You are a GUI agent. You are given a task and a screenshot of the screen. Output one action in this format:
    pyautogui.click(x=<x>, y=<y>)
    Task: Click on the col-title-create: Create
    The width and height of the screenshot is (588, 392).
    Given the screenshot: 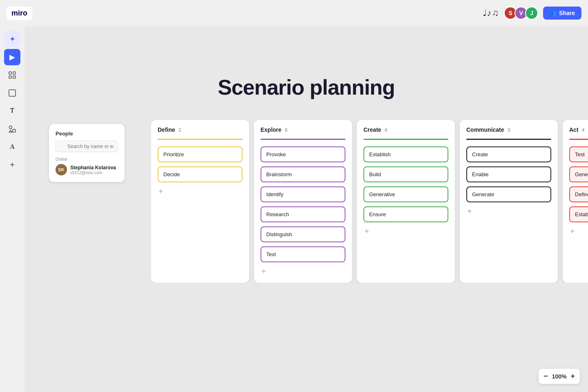 What is the action you would take?
    pyautogui.click(x=372, y=130)
    